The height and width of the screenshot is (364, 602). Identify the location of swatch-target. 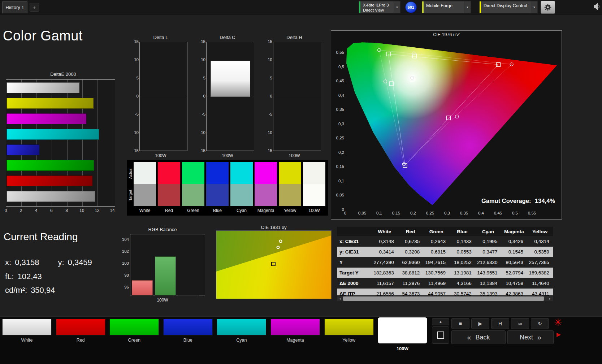
(169, 195).